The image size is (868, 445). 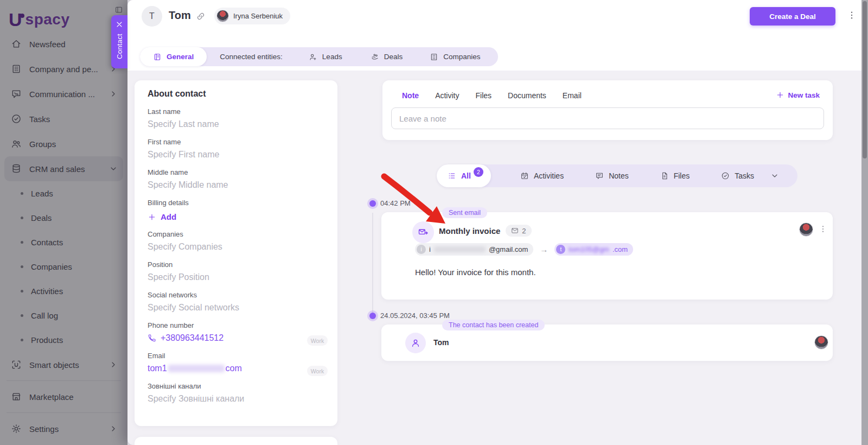 I want to click on more-menu-icon, so click(x=852, y=15).